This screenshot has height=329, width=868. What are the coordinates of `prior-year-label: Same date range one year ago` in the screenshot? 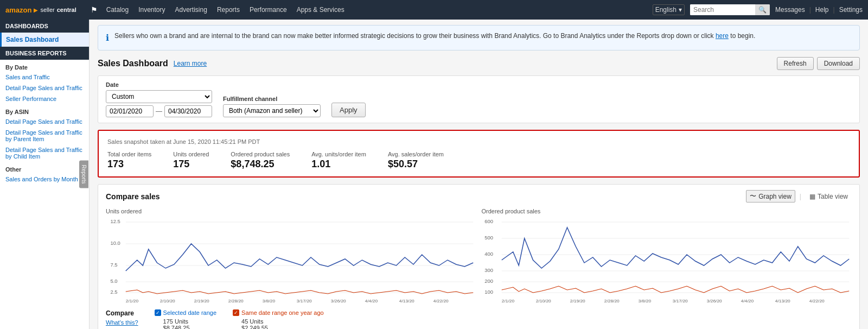 It's located at (283, 313).